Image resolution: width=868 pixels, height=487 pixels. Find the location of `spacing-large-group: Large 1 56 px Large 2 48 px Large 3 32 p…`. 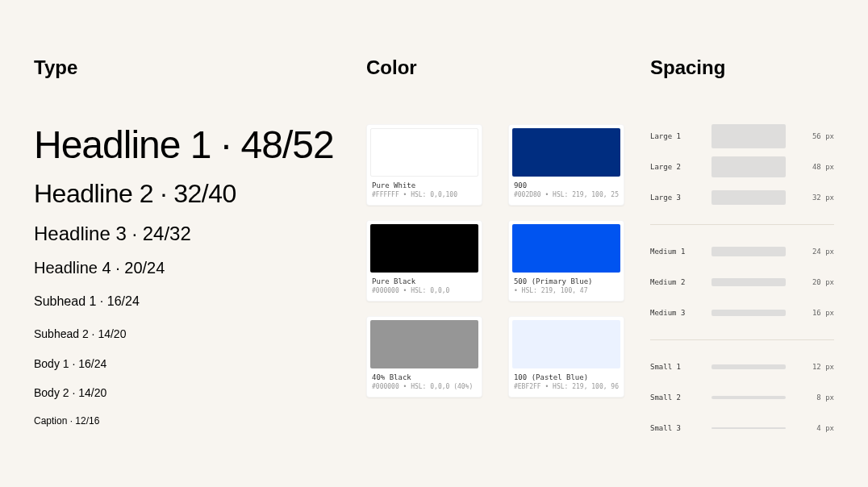

spacing-large-group: Large 1 56 px Large 2 48 px Large 3 32 p… is located at coordinates (742, 174).